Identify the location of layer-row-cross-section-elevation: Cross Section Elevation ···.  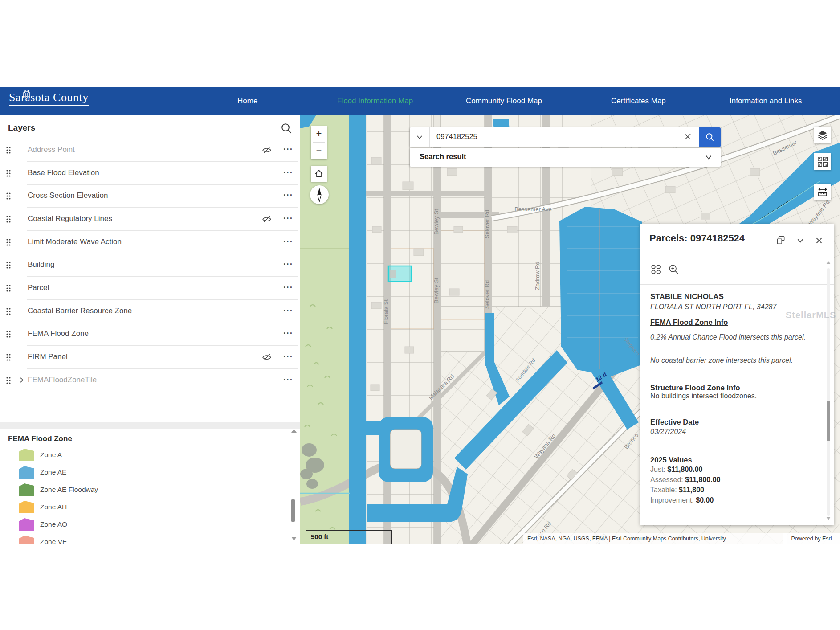
(150, 196).